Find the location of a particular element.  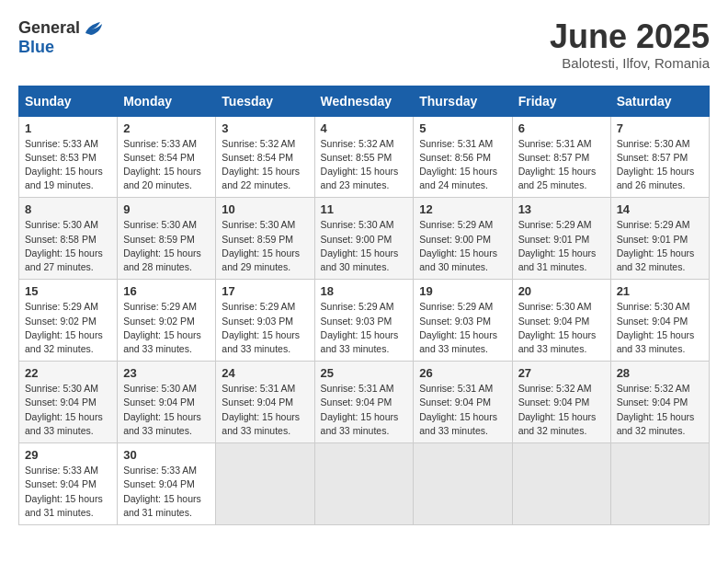

day-number: 13 is located at coordinates (562, 210).